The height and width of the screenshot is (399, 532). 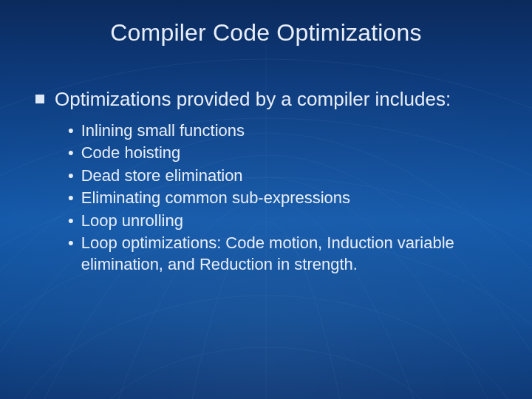 What do you see at coordinates (282, 176) in the screenshot?
I see `list-item: • Dead store elimination` at bounding box center [282, 176].